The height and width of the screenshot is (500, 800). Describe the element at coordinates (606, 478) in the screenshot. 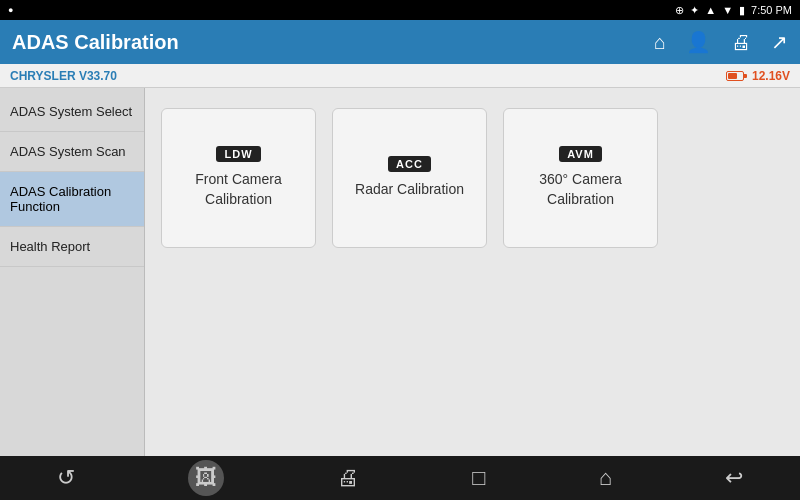

I see `home-nav-icon: ⌂` at that location.